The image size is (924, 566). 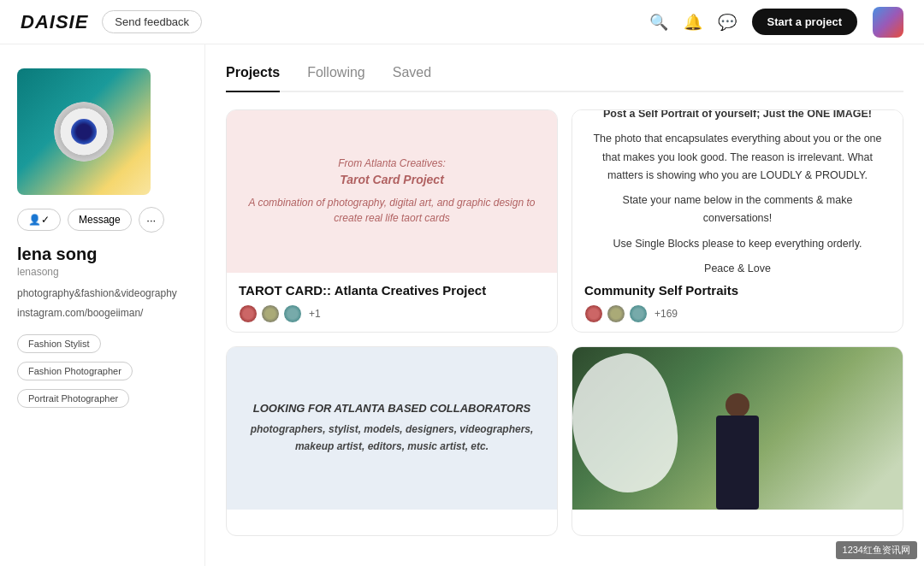 I want to click on check-icon: 👤✓, so click(x=39, y=220).